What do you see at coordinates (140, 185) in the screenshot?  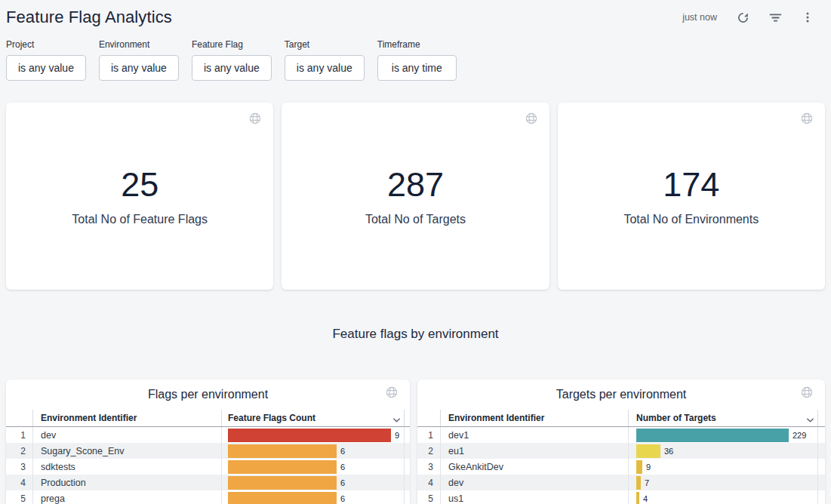 I see `kpi-value: 25` at bounding box center [140, 185].